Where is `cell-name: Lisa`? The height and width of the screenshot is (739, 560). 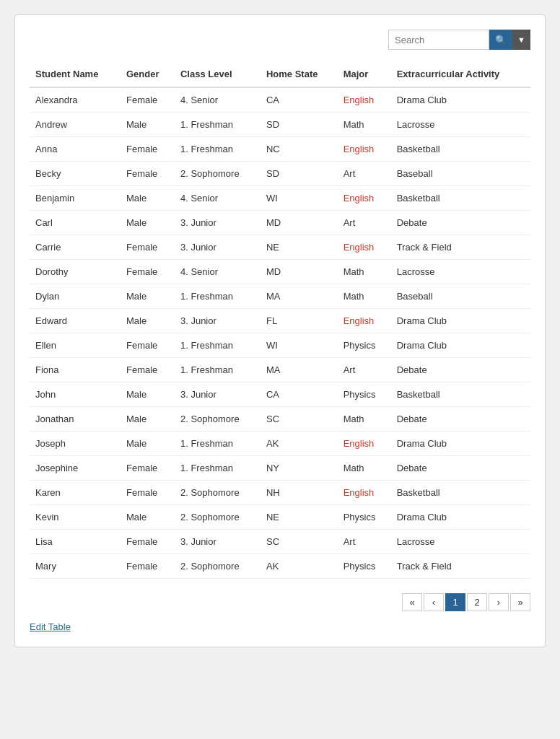
cell-name: Lisa is located at coordinates (75, 542).